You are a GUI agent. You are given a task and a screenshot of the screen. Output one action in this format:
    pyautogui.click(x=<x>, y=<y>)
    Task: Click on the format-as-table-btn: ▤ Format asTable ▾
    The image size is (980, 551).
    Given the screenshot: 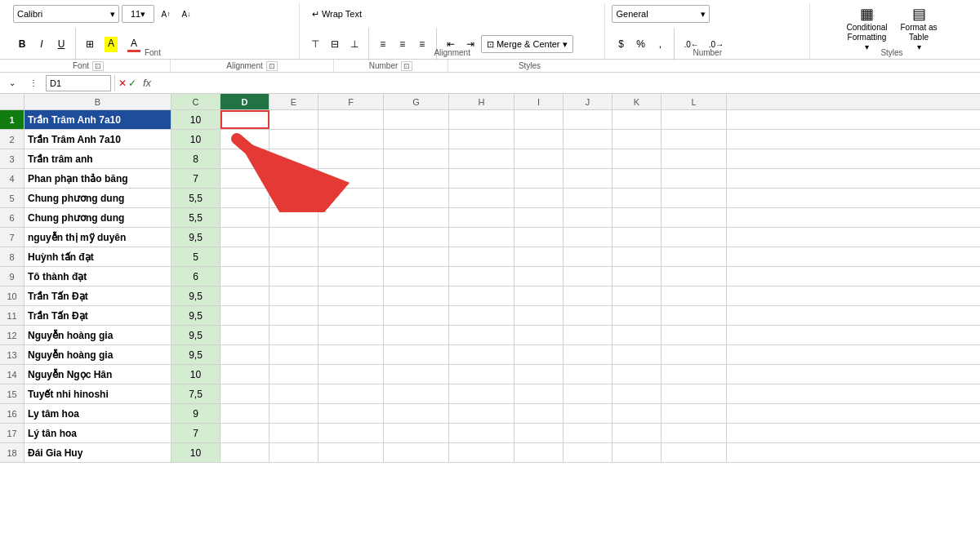 What is the action you would take?
    pyautogui.click(x=920, y=28)
    